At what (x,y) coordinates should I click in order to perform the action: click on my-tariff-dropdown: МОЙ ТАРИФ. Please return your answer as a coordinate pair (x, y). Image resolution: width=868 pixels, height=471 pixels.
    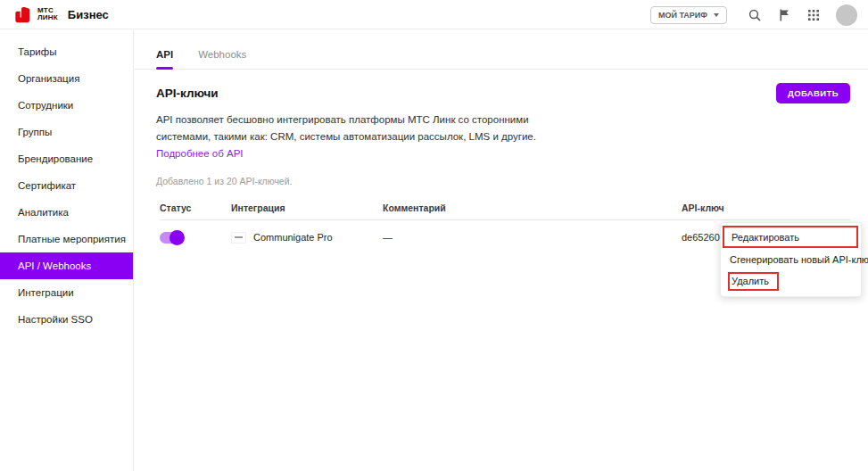
    Looking at the image, I should click on (689, 15).